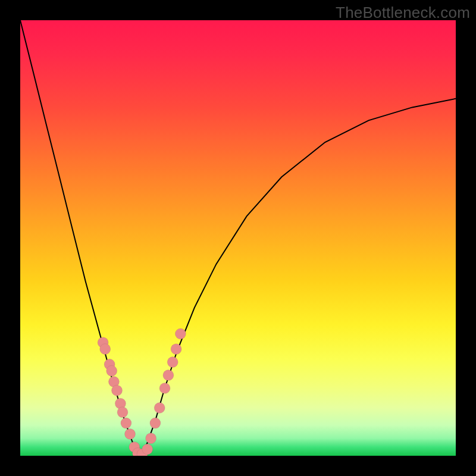  Describe the element at coordinates (403, 13) in the screenshot. I see `watermark-text: TheBottleneck.com` at that location.